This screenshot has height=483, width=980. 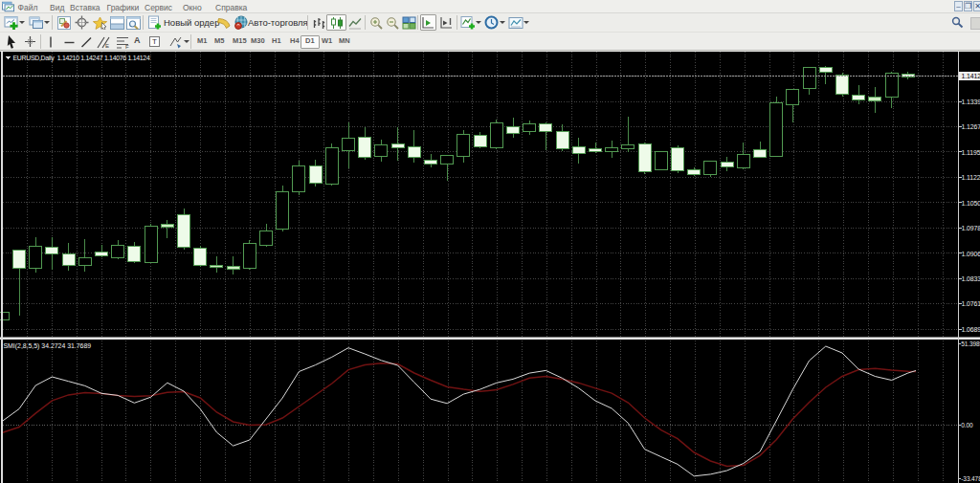 What do you see at coordinates (967, 425) in the screenshot?
I see `svg-text: 0.00` at bounding box center [967, 425].